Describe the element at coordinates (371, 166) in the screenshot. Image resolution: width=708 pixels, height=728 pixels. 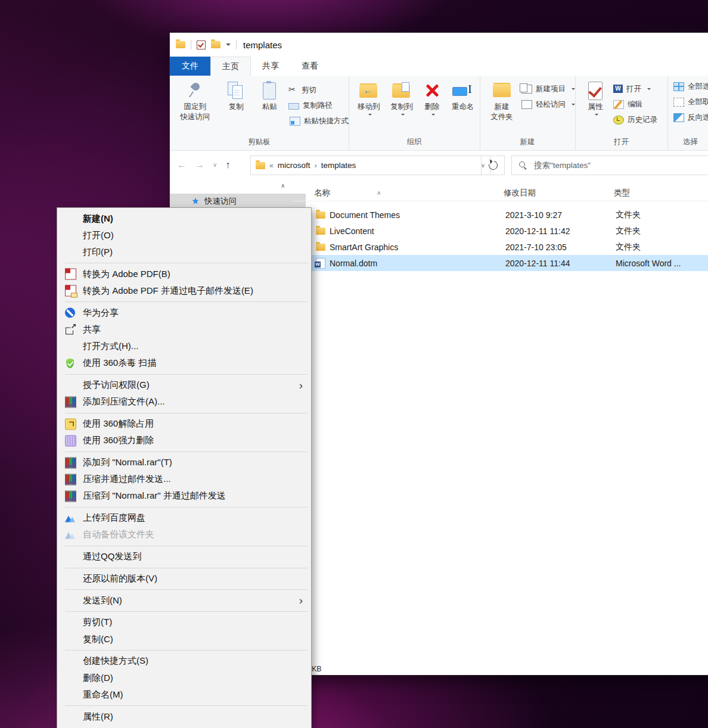
I see `address-box: « microsoft › templates ∨` at that location.